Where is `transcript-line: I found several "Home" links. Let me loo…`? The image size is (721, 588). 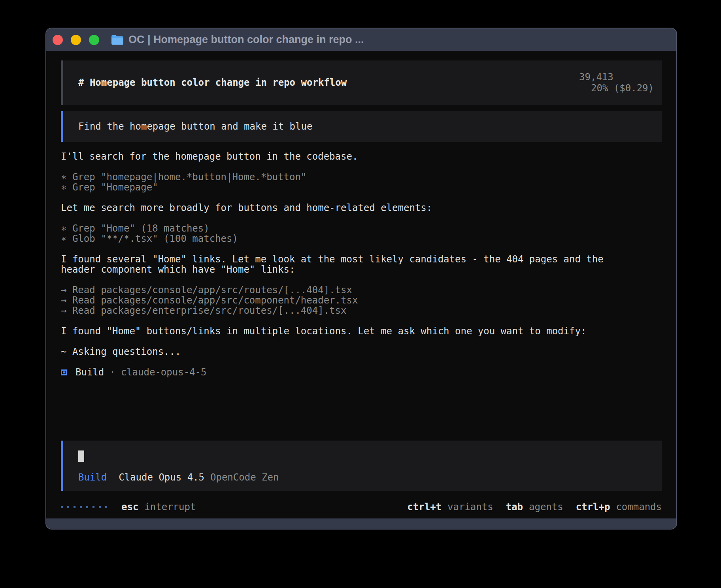 transcript-line: I found several "Home" links. Let me loo… is located at coordinates (361, 259).